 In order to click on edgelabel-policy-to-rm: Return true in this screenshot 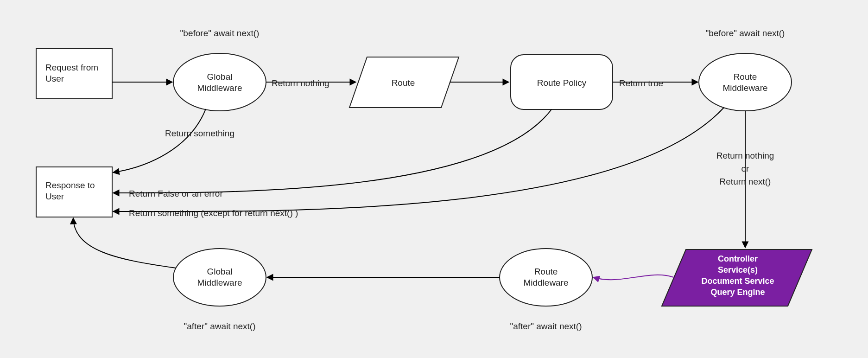, I will do `click(641, 83)`.